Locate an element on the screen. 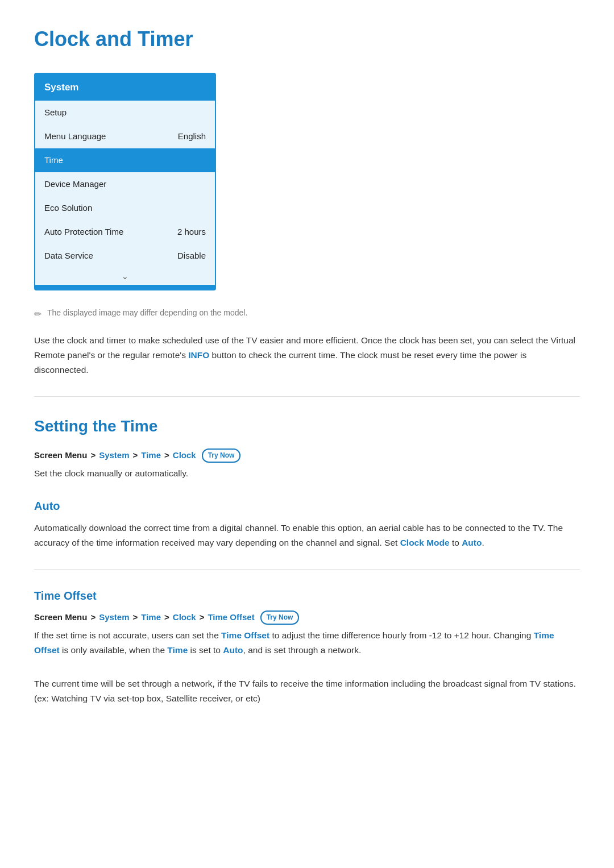  bc2-sep-4: > is located at coordinates (202, 617).